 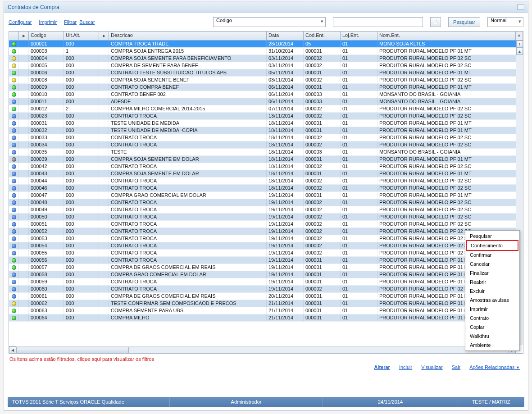 What do you see at coordinates (492, 236) in the screenshot?
I see `menu-item-pesquisar: Pesquisar` at bounding box center [492, 236].